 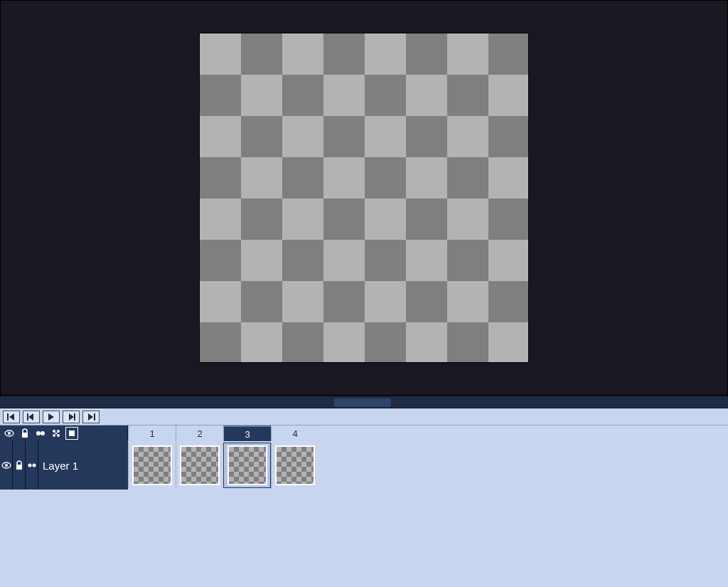 I want to click on playback-controls, so click(x=364, y=417).